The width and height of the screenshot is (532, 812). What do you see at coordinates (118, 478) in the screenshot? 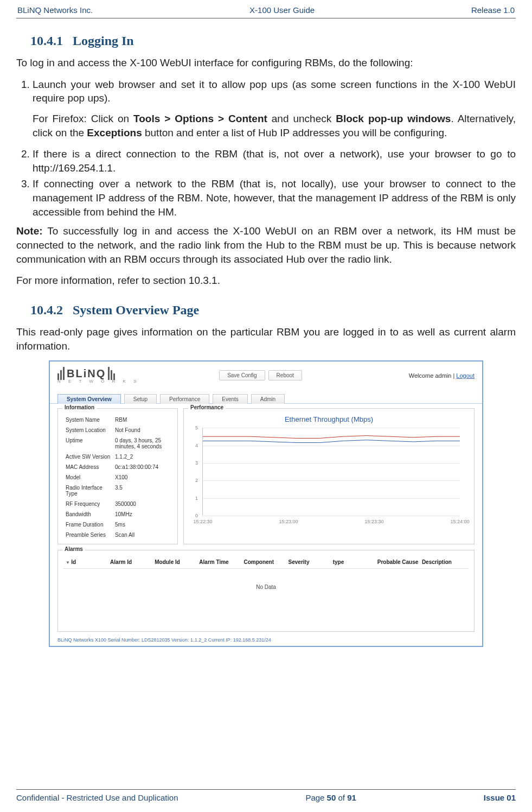
I see `information-table: System NameRBMSystem LocationNot FoundUp…` at bounding box center [118, 478].